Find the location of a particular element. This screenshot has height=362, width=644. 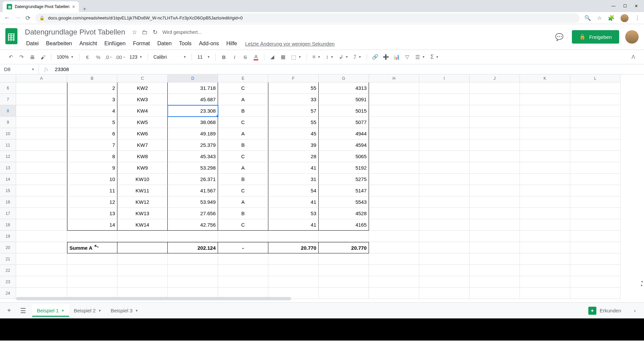

cell-G19 is located at coordinates (344, 236).